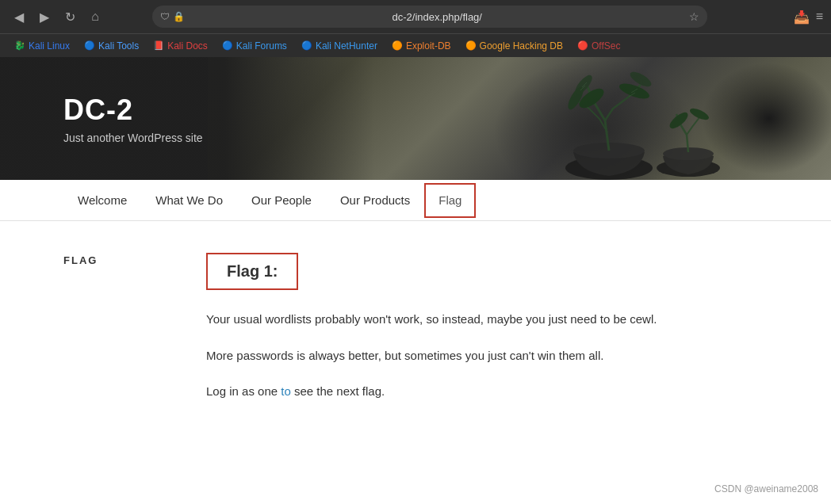  Describe the element at coordinates (70, 17) in the screenshot. I see `refresh-button: ↻` at that location.